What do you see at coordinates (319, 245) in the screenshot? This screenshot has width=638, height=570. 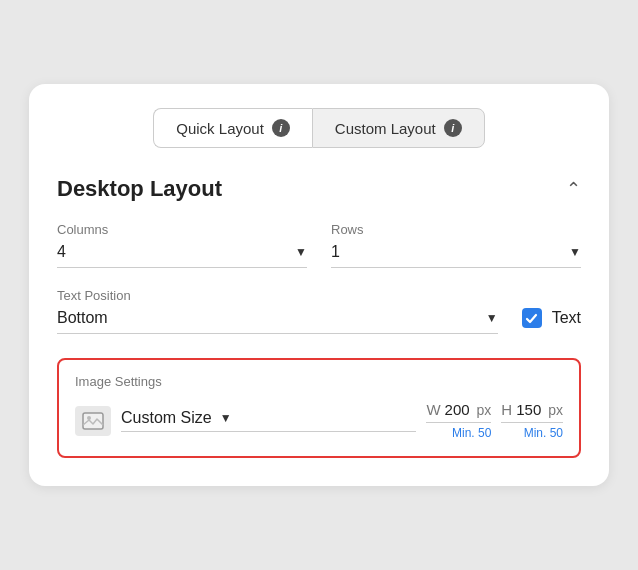 I see `columns-rows-row: Columns 4 ▼ Rows 1 ▼` at bounding box center [319, 245].